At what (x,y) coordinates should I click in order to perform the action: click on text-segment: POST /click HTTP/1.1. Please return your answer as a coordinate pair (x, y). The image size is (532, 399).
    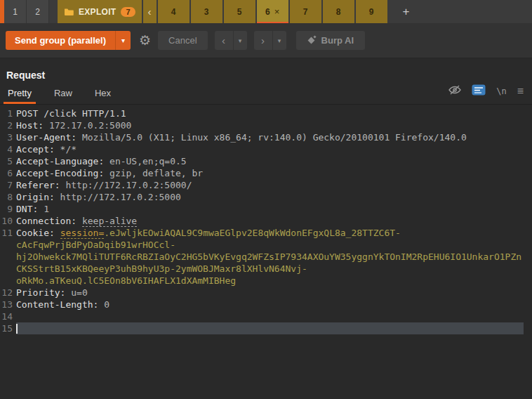
    Looking at the image, I should click on (72, 114).